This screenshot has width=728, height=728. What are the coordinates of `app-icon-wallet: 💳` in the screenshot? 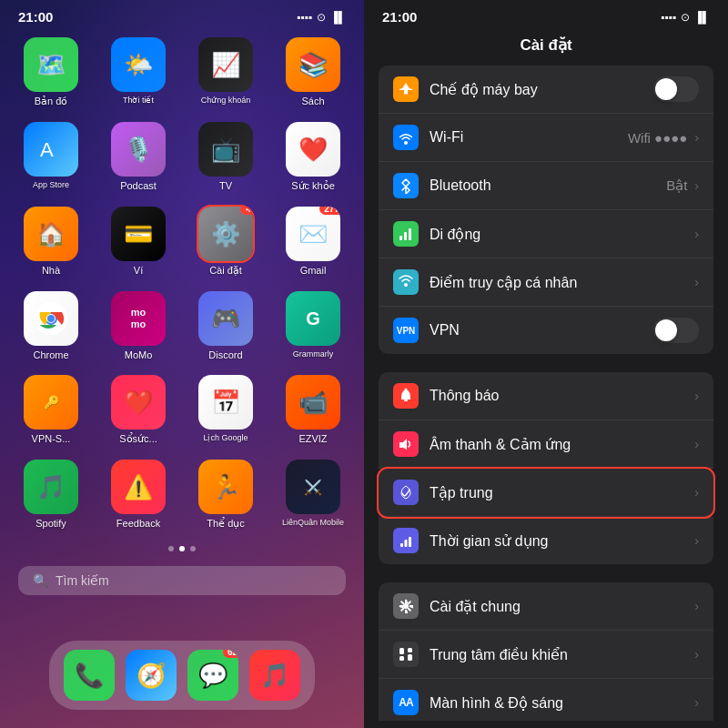 It's located at (138, 234).